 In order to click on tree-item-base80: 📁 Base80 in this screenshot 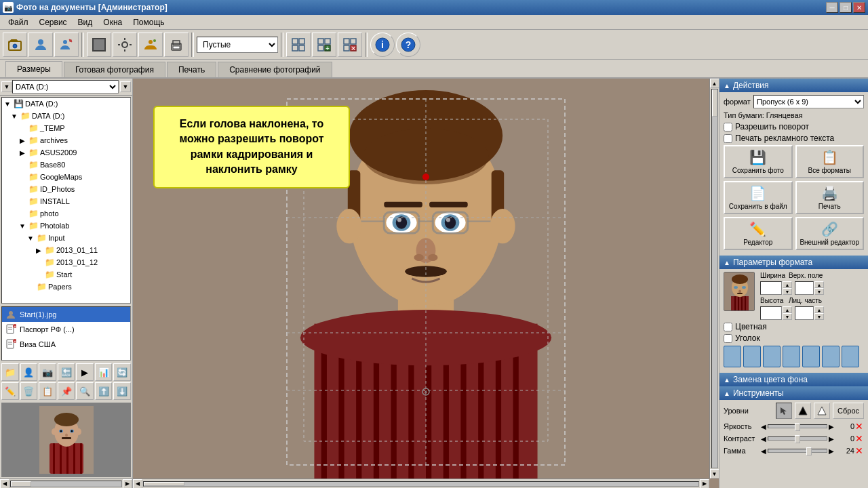, I will do `click(66, 165)`.